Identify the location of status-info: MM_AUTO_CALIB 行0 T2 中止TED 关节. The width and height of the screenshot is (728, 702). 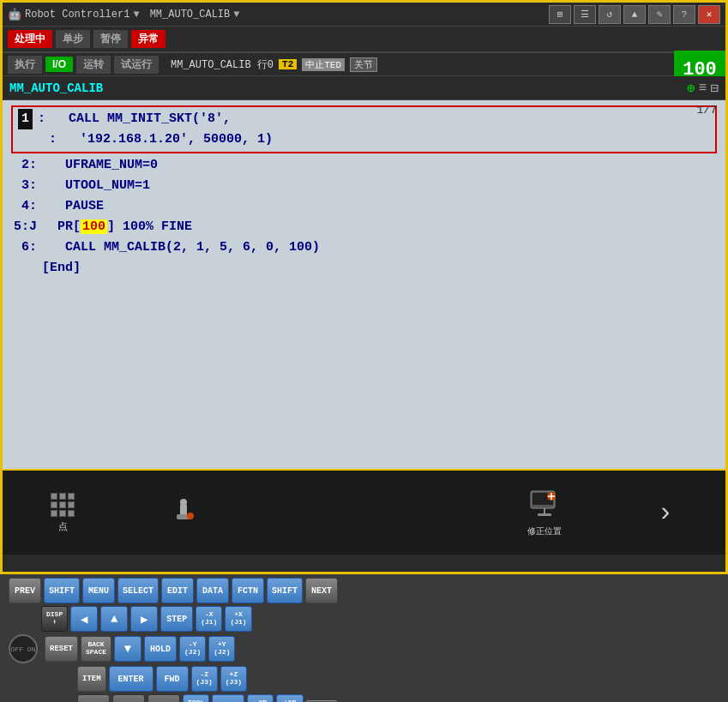
(274, 65).